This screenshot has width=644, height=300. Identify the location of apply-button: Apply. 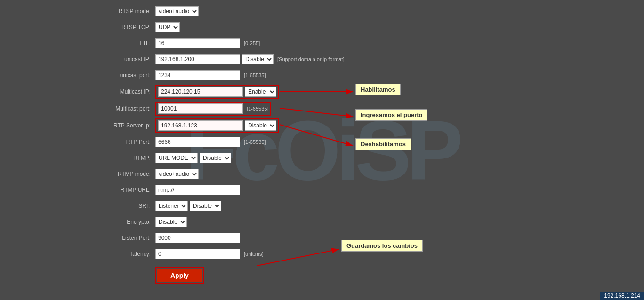
(180, 276).